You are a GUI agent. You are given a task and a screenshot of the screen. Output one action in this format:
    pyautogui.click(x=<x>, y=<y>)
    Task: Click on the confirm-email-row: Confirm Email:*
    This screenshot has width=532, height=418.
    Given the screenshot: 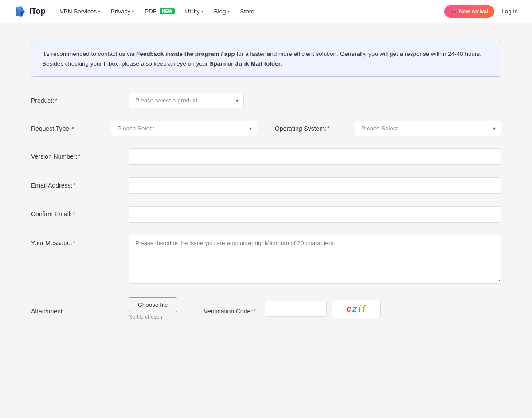 What is the action you would take?
    pyautogui.click(x=266, y=215)
    